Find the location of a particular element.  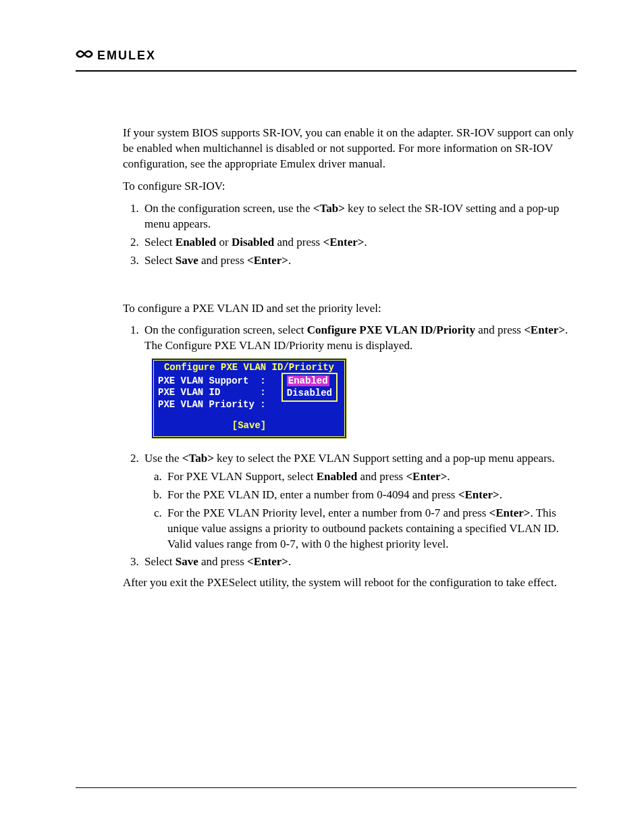

footer-rule is located at coordinates (326, 787).